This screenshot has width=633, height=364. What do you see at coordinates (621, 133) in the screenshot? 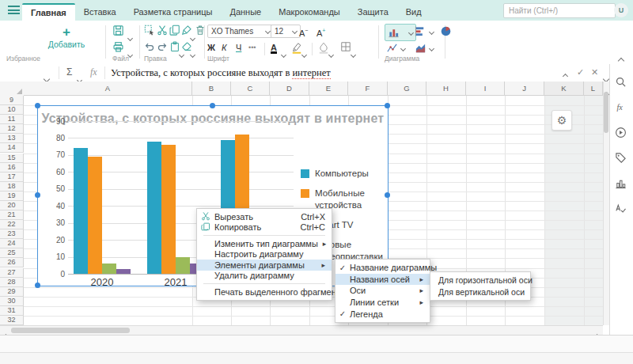
I see `macros-icon` at bounding box center [621, 133].